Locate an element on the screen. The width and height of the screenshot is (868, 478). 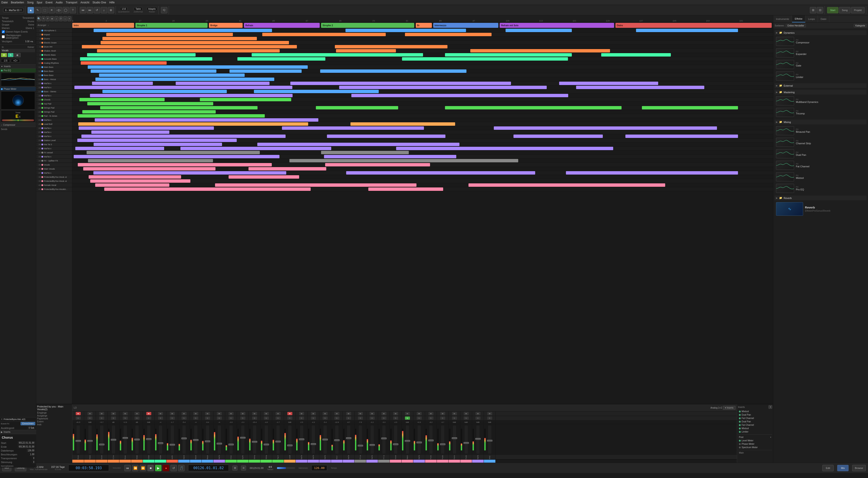
ch-mute-29: M is located at coordinates (419, 414).